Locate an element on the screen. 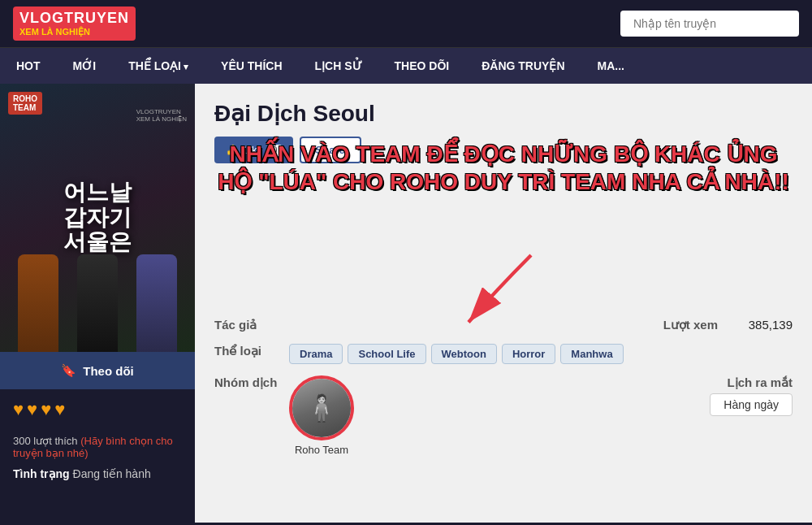 The width and height of the screenshot is (812, 525). nav-hot: HOT is located at coordinates (28, 66).